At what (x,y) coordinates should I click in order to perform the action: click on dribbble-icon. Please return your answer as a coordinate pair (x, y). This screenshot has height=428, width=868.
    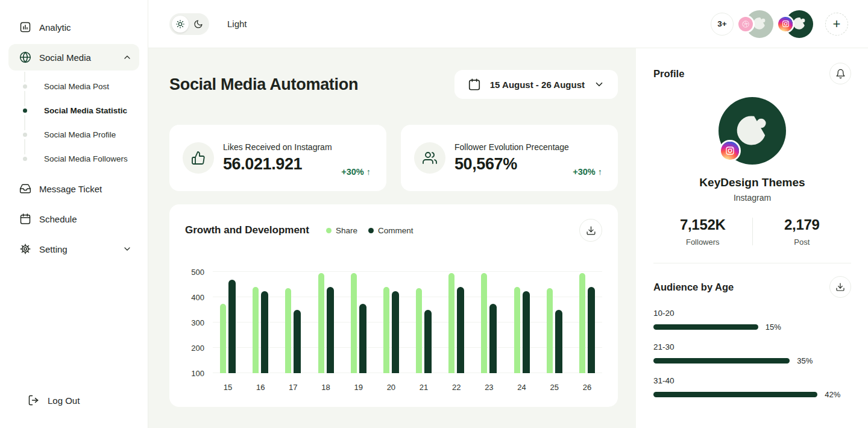
    Looking at the image, I should click on (746, 24).